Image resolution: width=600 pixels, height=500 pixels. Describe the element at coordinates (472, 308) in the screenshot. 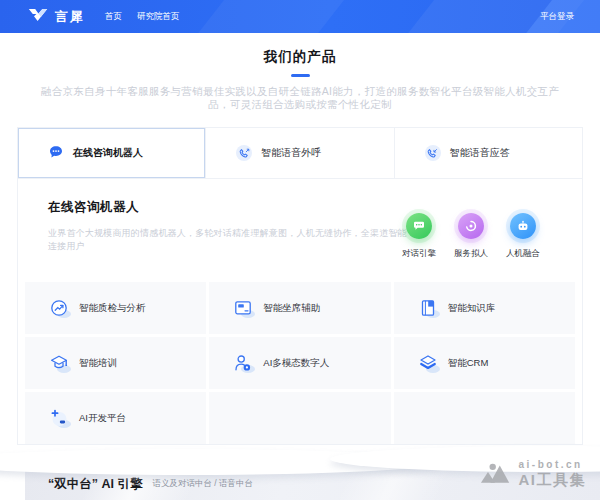

I see `grid-item-label: 智能知识库` at that location.